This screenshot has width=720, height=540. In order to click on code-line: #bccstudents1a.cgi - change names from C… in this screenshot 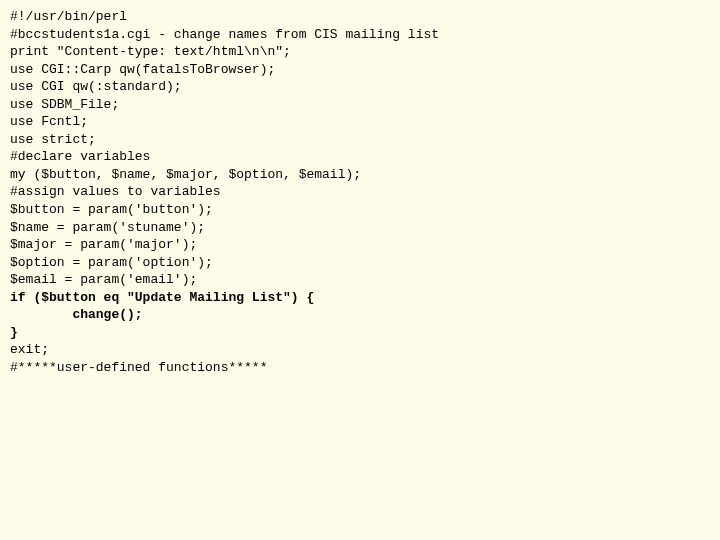, I will do `click(360, 35)`.